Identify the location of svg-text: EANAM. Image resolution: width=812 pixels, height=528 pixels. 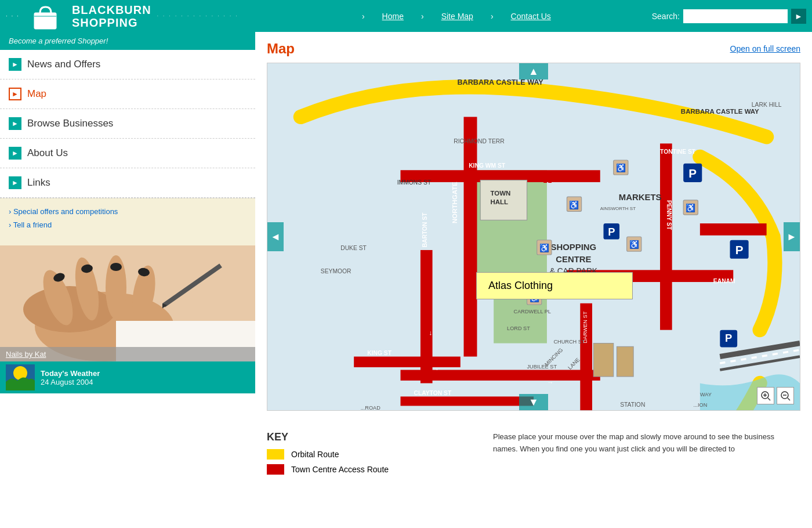
(724, 281).